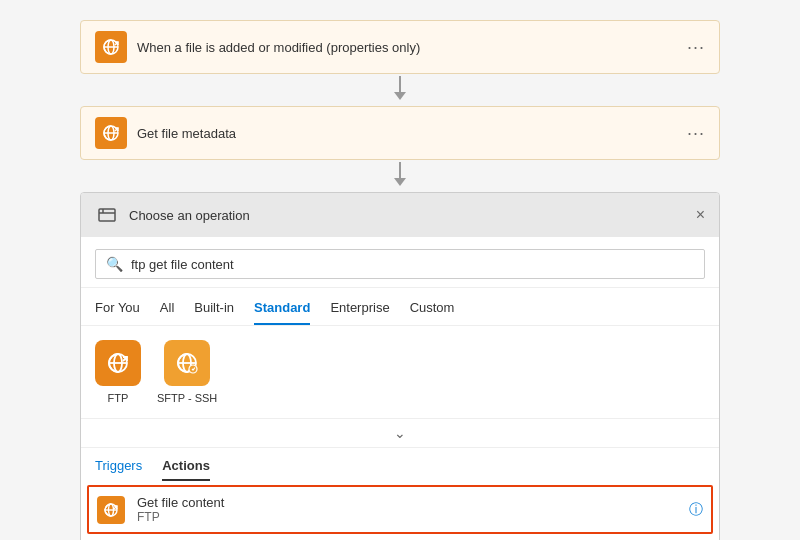 The width and height of the screenshot is (800, 540). Describe the element at coordinates (111, 133) in the screenshot. I see `step2-icon` at that location.